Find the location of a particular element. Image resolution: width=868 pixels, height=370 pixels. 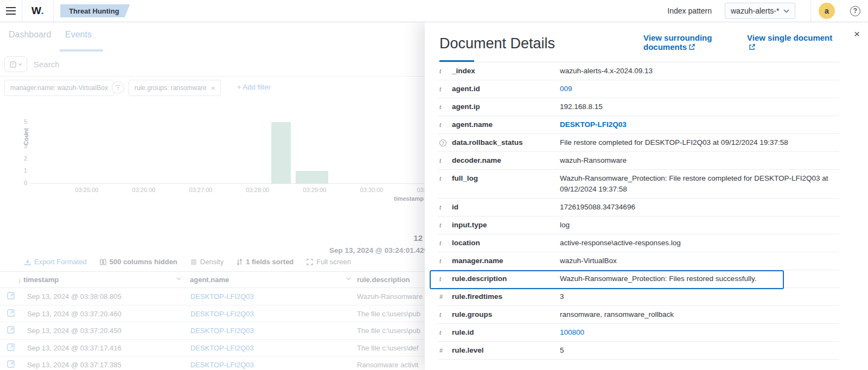

field-name: rule.description is located at coordinates (506, 279).